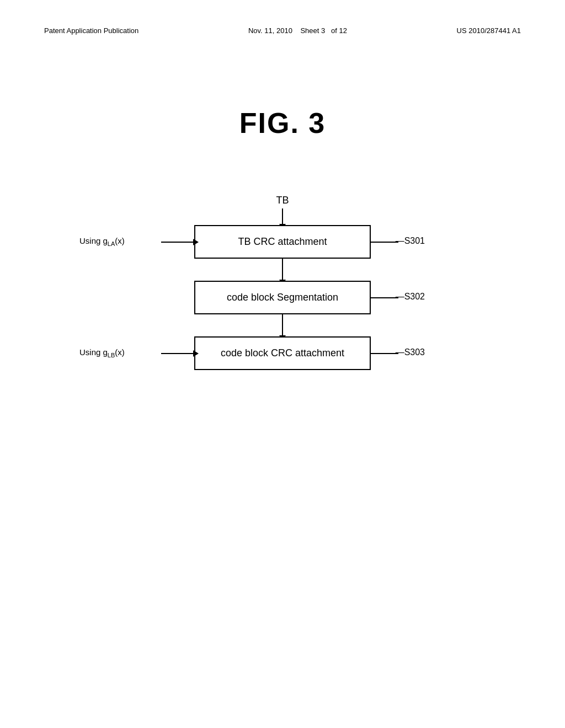 The height and width of the screenshot is (728, 565). What do you see at coordinates (282, 242) in the screenshot?
I see `box-tb-crc: Using gLA(x) TB CRC attachment —S301` at bounding box center [282, 242].